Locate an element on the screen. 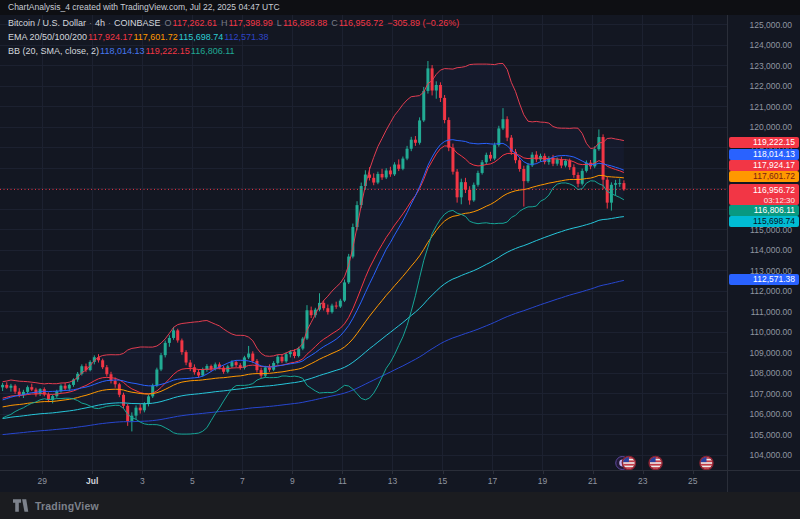 The image size is (800, 519). time-axis-label: 23 is located at coordinates (642, 481).